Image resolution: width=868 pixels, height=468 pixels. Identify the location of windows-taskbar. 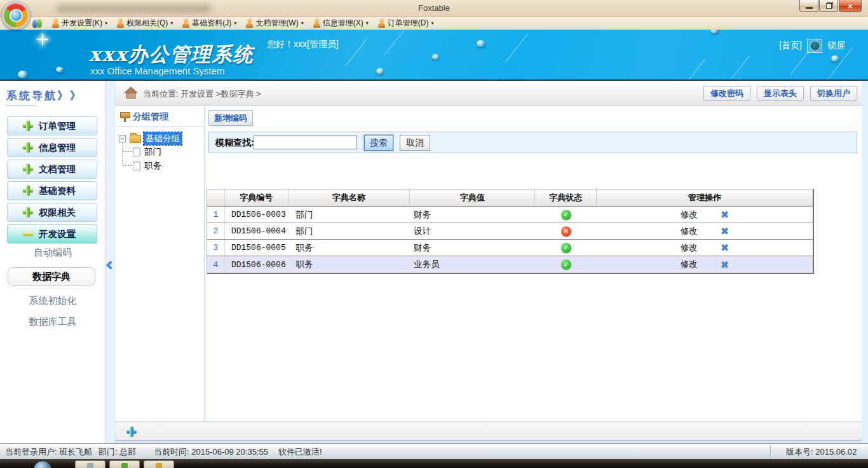
(434, 464).